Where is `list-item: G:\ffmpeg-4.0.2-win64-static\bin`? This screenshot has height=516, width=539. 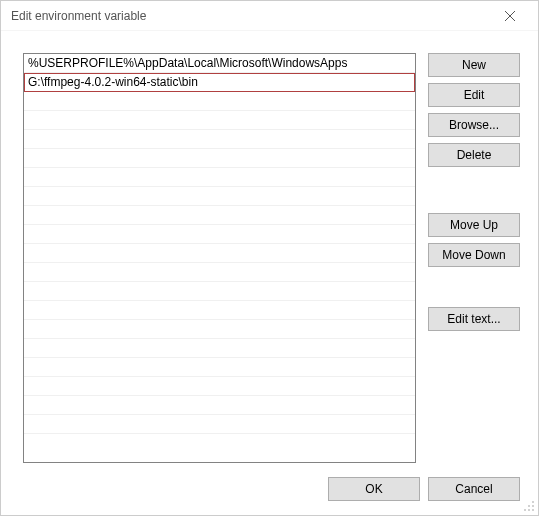 list-item: G:\ffmpeg-4.0.2-win64-static\bin is located at coordinates (220, 82).